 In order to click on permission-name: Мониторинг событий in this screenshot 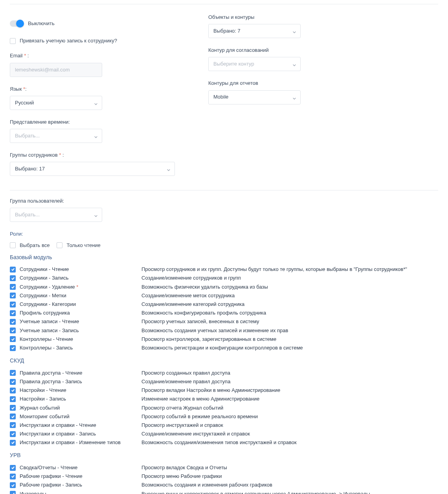, I will do `click(45, 417)`.